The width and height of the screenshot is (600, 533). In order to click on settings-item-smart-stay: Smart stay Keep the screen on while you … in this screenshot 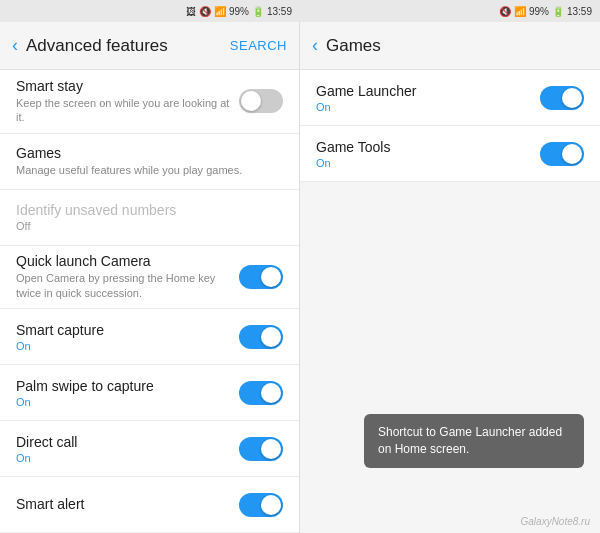, I will do `click(150, 102)`.